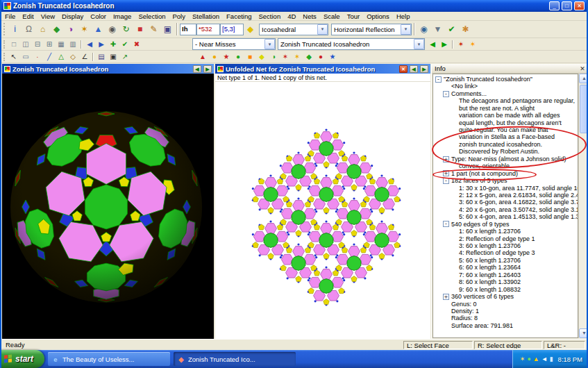  What do you see at coordinates (71, 29) in the screenshot?
I see `dual-icon: ◑` at bounding box center [71, 29].